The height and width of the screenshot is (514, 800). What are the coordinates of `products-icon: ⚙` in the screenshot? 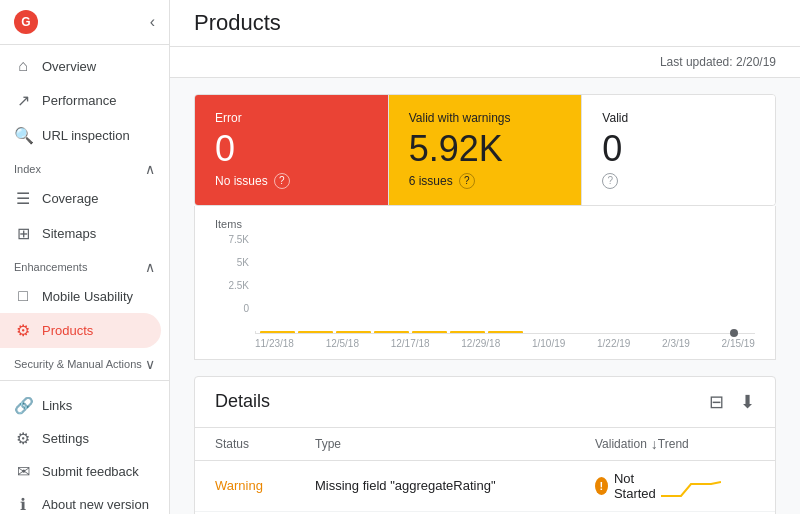 It's located at (23, 354).